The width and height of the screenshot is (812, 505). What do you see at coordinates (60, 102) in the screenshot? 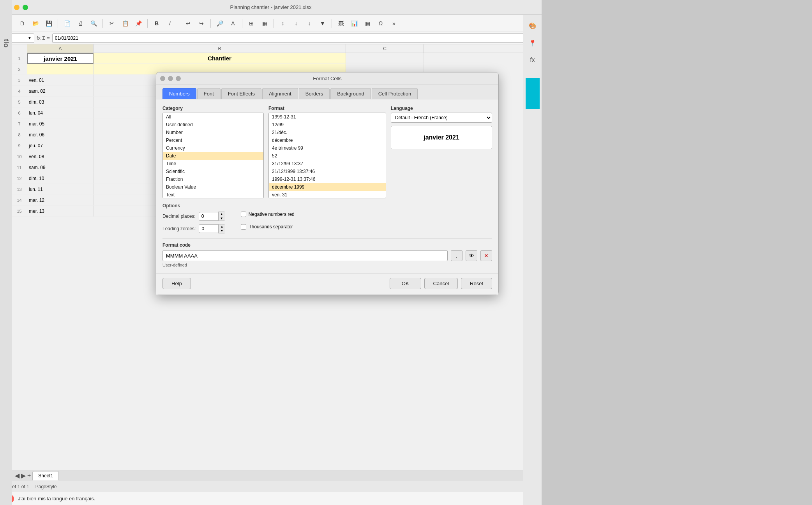
I see `cell-a-5: dim. 03` at bounding box center [60, 102].